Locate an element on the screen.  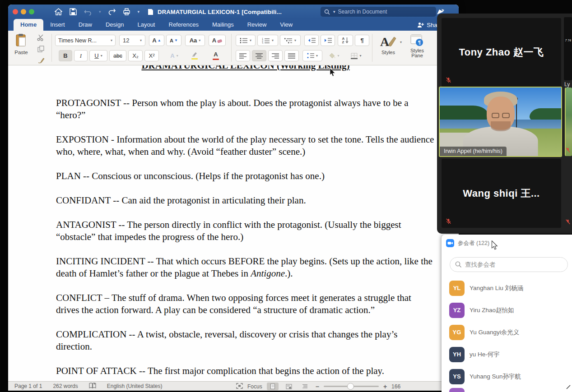
print-icon is located at coordinates (127, 12).